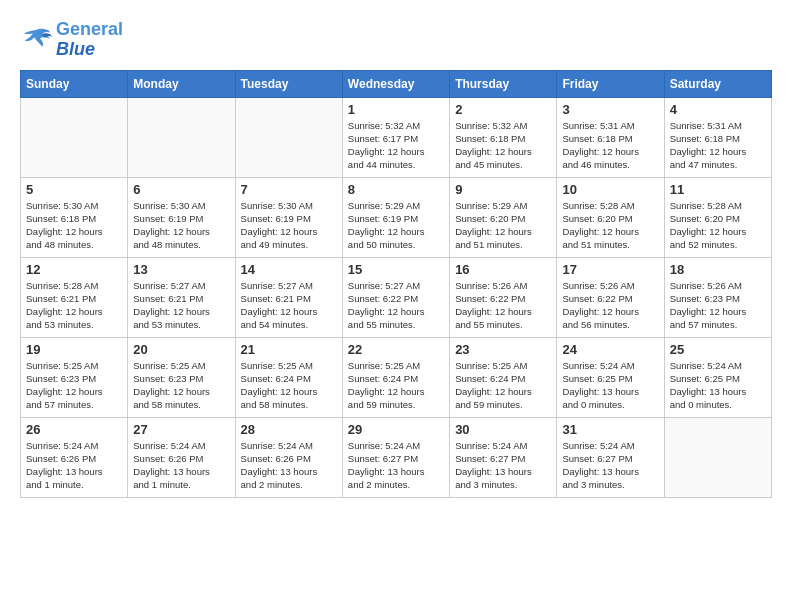 The height and width of the screenshot is (612, 792). What do you see at coordinates (504, 137) in the screenshot?
I see `calendar-cell: 2Sunrise: 5:32 AMSunset: 6:18 PMDaylight…` at bounding box center [504, 137].